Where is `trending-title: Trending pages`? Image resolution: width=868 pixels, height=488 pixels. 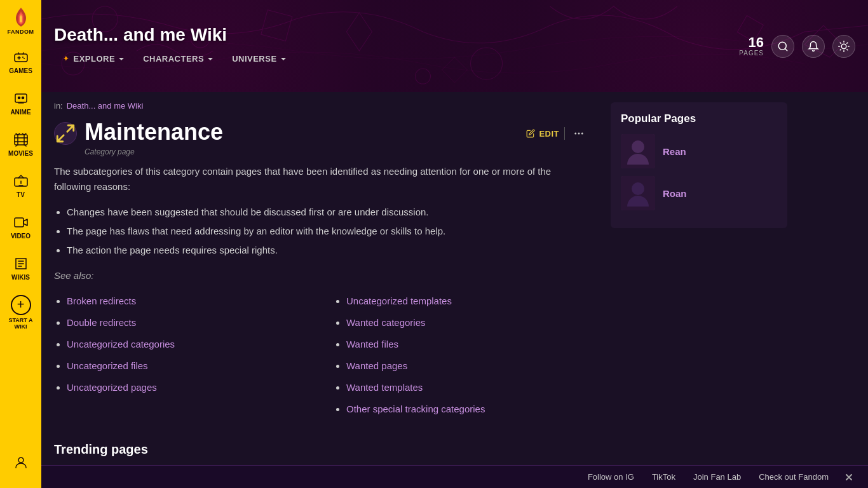 trending-title: Trending pages is located at coordinates (321, 450).